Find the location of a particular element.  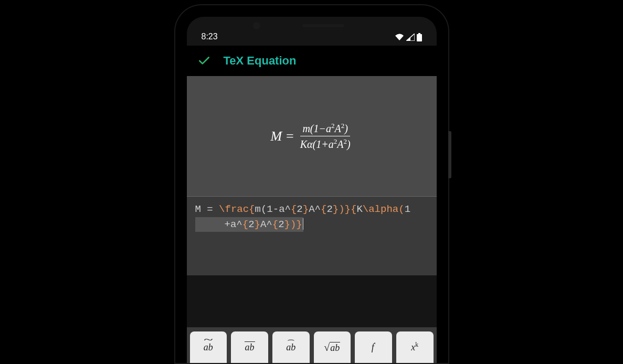

tilde-key: ab is located at coordinates (209, 347).